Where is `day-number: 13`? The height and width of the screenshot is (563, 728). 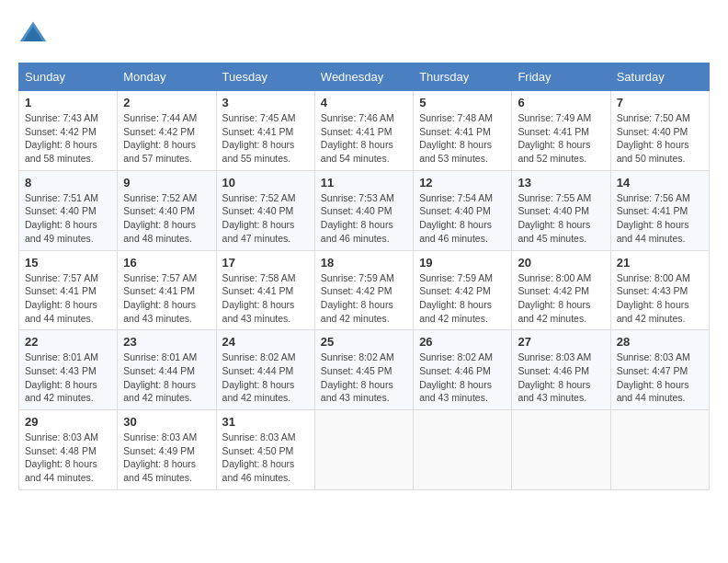
day-number: 13 is located at coordinates (561, 182).